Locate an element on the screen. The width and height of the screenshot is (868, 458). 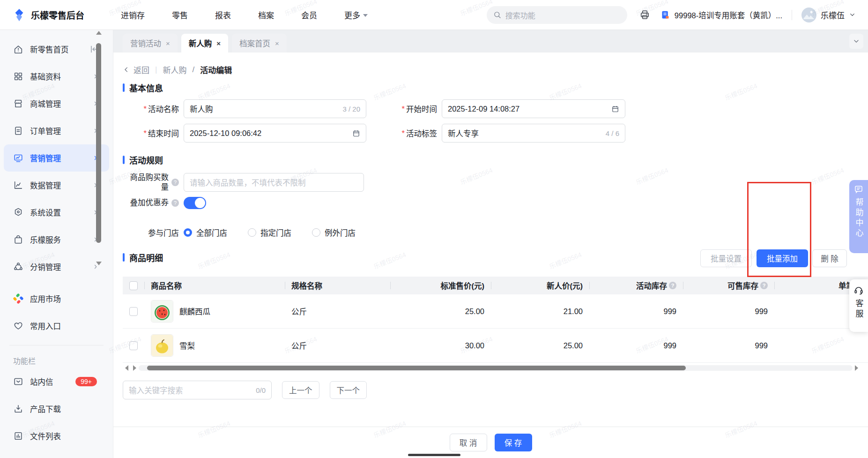
table-body: 麒麟西瓜公斤25.0021.00999999雪梨公斤30.0025.009999… is located at coordinates (496, 329).